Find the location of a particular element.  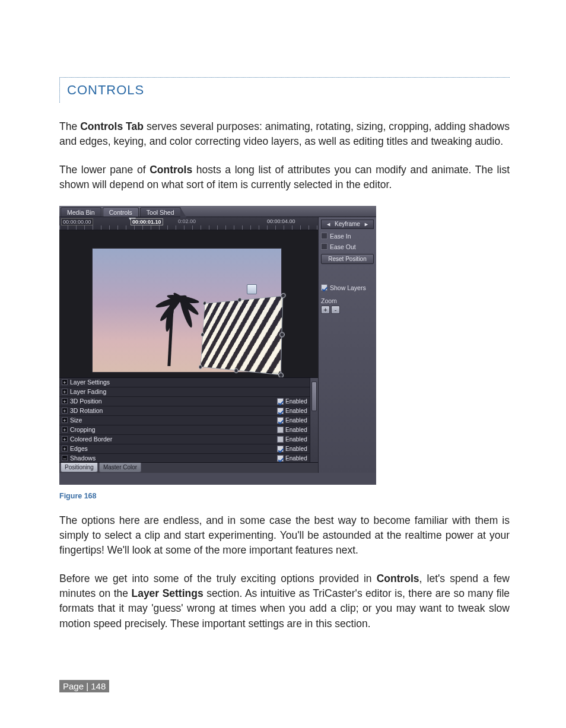

attr-label: Size is located at coordinates (173, 420).